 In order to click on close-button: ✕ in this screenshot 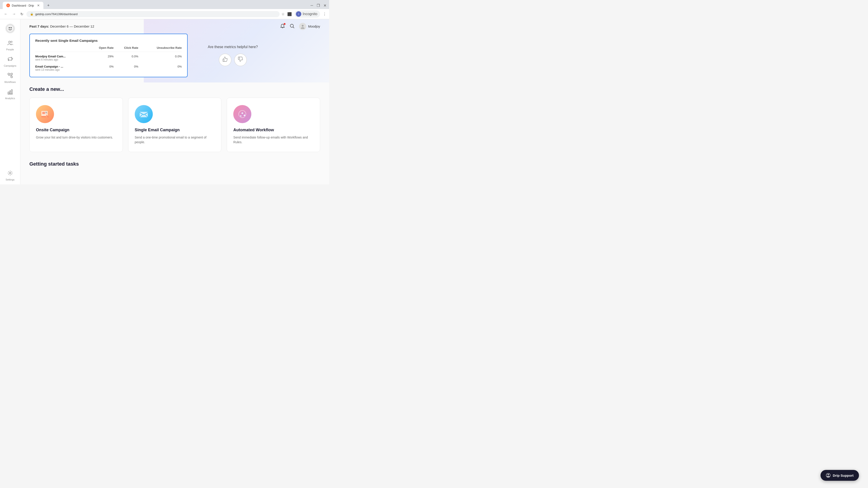, I will do `click(325, 5)`.